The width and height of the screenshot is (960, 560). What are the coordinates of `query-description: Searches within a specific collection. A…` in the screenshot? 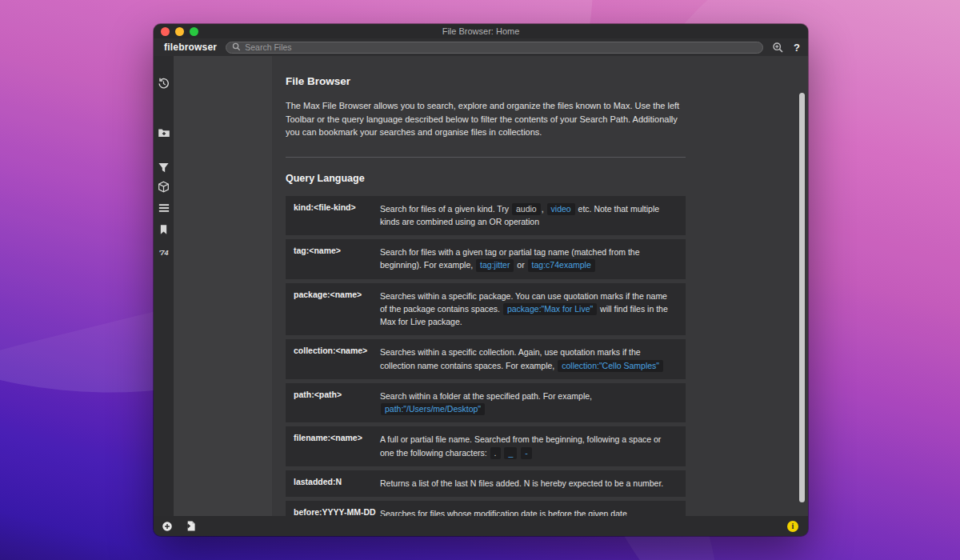 It's located at (533, 358).